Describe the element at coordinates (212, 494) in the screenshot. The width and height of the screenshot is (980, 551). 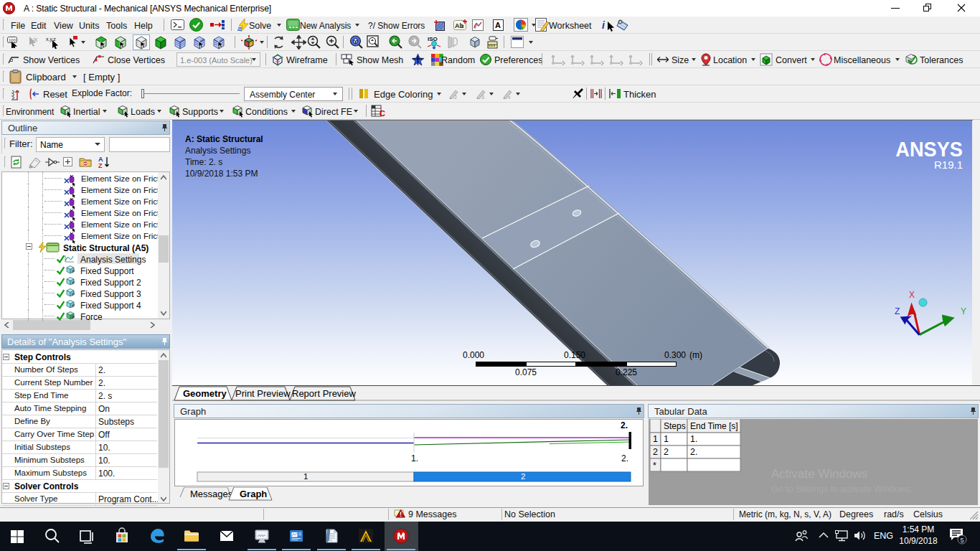
I see `svg-text: Messages` at that location.